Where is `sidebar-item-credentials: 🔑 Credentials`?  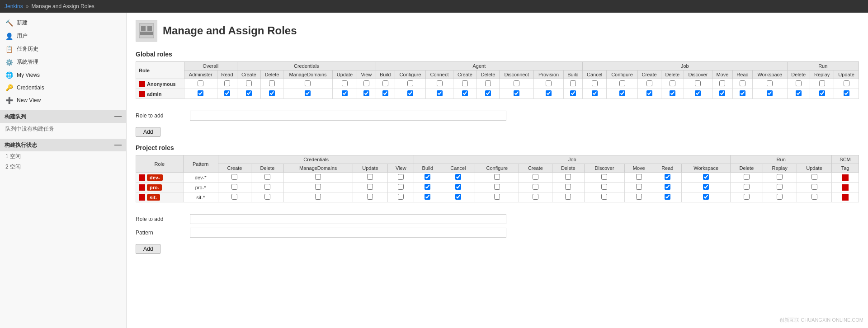
sidebar-item-credentials: 🔑 Credentials is located at coordinates (63, 88).